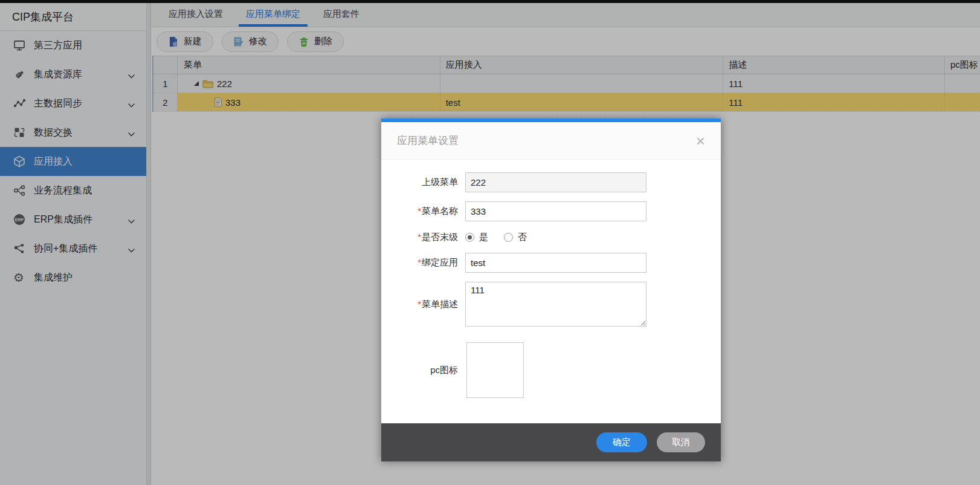 This screenshot has width=980, height=485. What do you see at coordinates (556, 212) in the screenshot?
I see `menu-name-field` at bounding box center [556, 212].